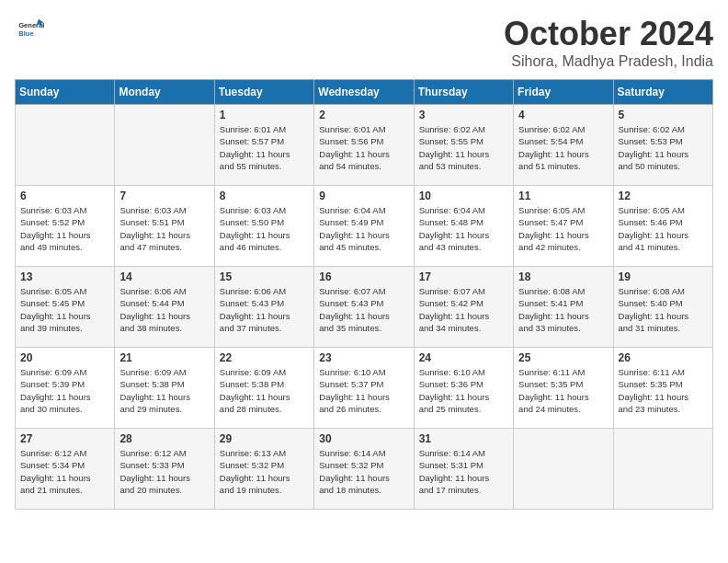 Image resolution: width=728 pixels, height=563 pixels. I want to click on cell-week3-day2: 15Sunrise: 6:06 AM Sunset: 5:43 PM Dayli…, so click(264, 307).